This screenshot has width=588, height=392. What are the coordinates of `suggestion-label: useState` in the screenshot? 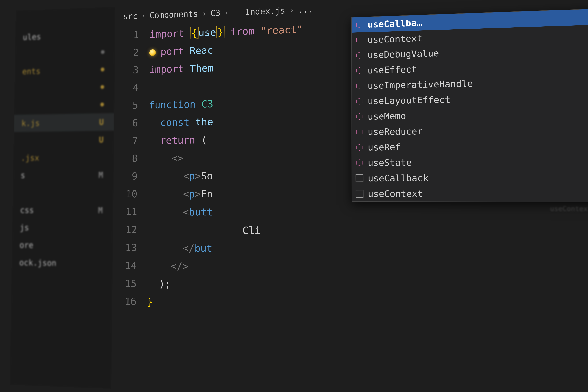 It's located at (390, 162).